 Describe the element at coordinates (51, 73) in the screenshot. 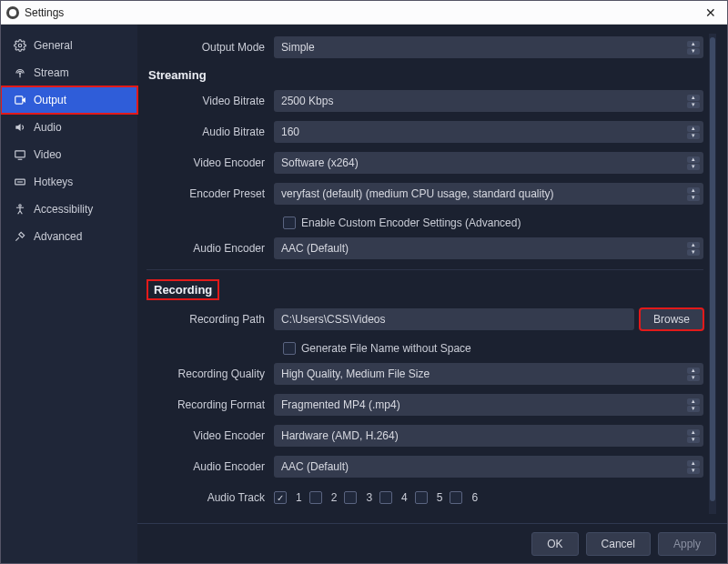

I see `sidebar-item-label: Stream` at that location.